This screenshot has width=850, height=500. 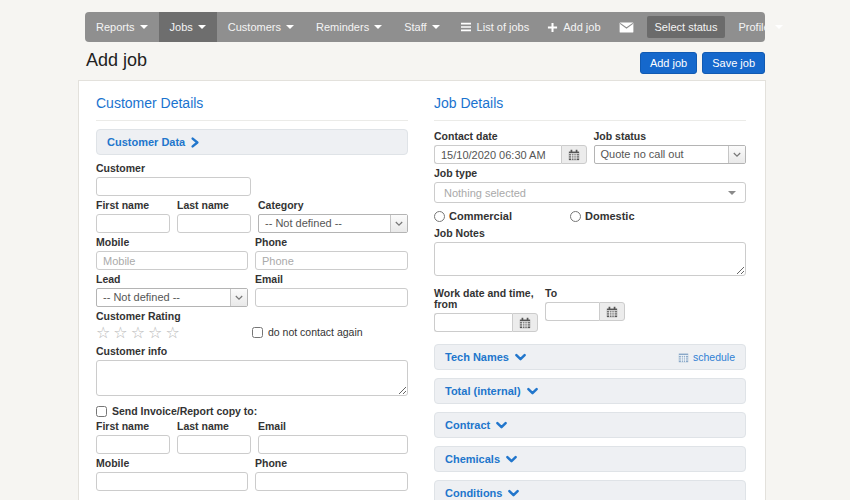 What do you see at coordinates (252, 142) in the screenshot?
I see `customer-data-section-header: Customer Data` at bounding box center [252, 142].